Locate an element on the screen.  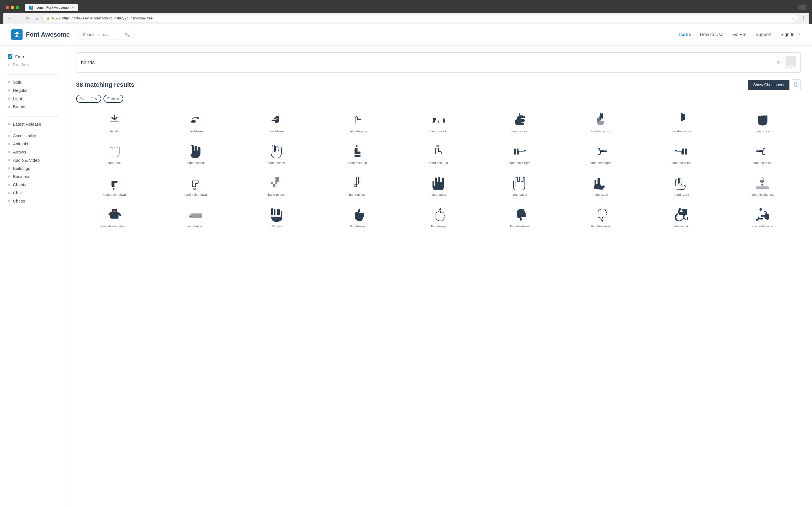
spacer is located at coordinates (32, 130).